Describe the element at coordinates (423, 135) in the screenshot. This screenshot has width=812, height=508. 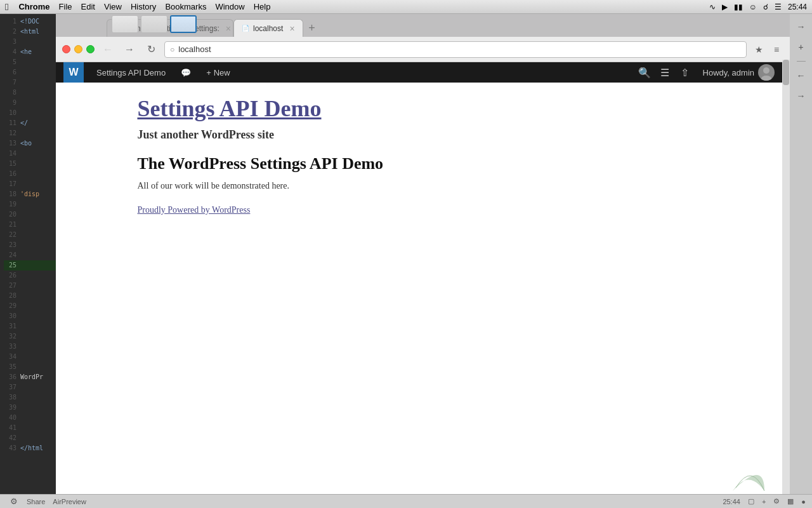
I see `site-tagline: Just another WordPress site` at that location.